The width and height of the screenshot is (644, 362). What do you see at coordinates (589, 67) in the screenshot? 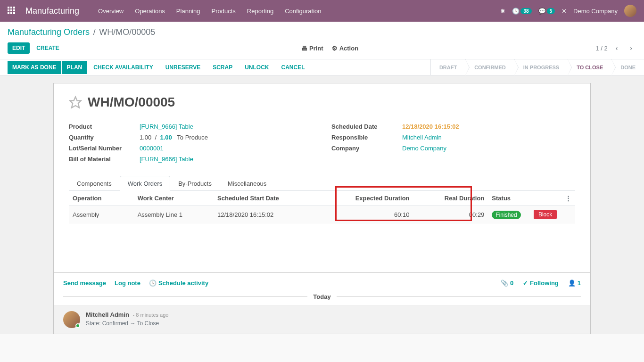
I see `stage-to-close: TO CLOSE` at bounding box center [589, 67].